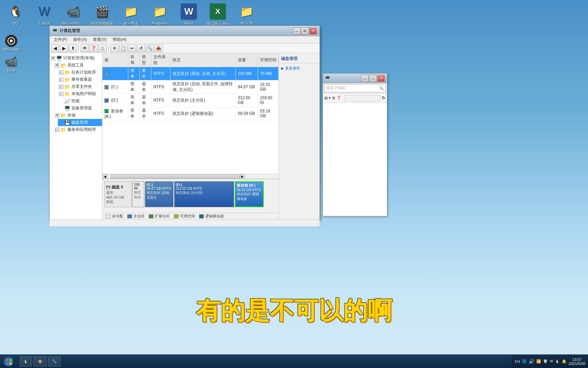  Describe the element at coordinates (134, 60) in the screenshot. I see `col-layout: 布局` at that location.